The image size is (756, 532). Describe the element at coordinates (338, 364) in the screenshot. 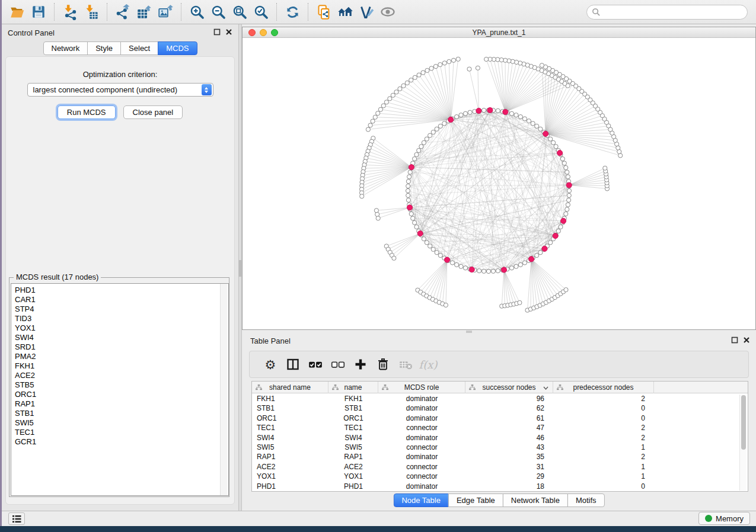

I see `deselect-all-columns-button` at that location.